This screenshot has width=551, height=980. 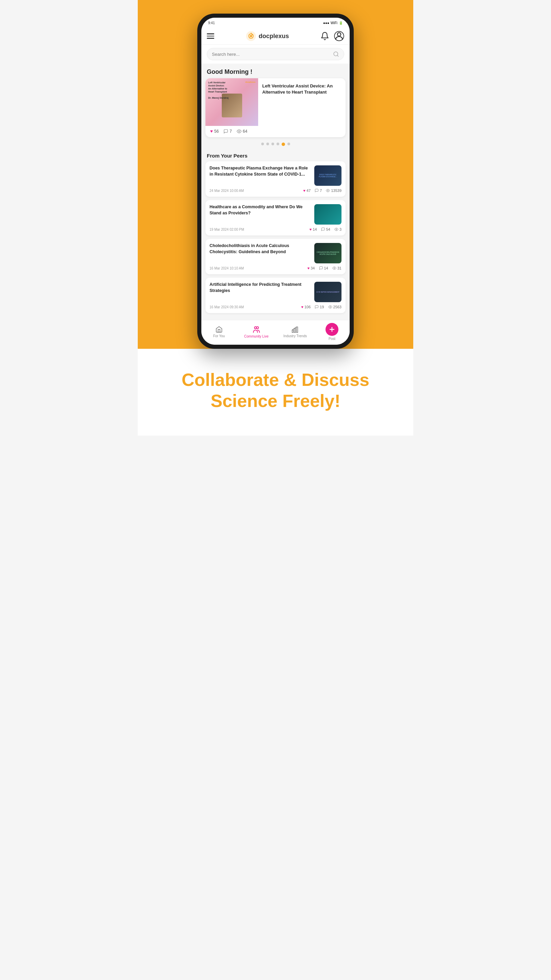 I want to click on menu-icon, so click(x=211, y=36).